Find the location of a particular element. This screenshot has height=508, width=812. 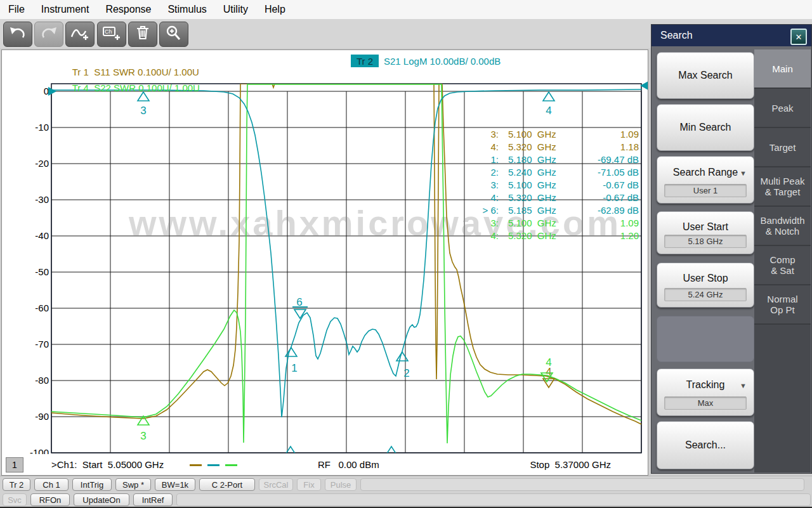

close-icon: ✕ is located at coordinates (799, 37).